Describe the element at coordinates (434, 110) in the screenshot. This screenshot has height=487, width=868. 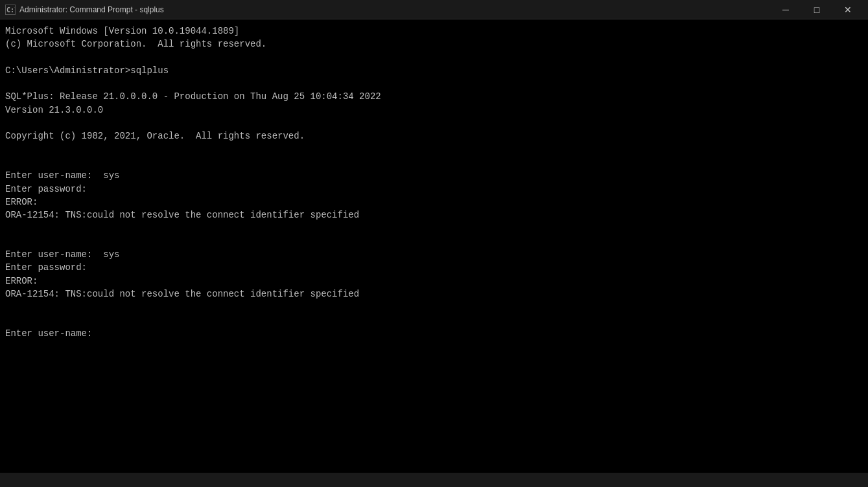
I see `terminal-line: Version 21.3.0.0.0` at that location.